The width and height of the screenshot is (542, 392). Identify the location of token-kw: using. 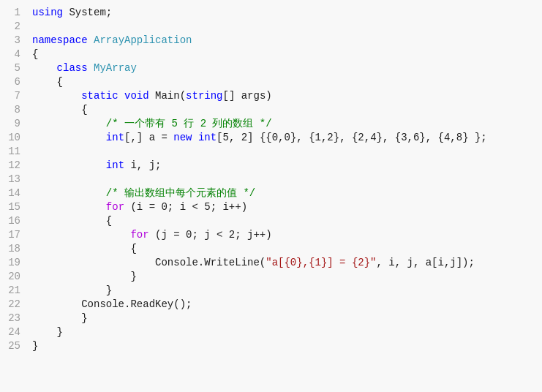
(48, 12).